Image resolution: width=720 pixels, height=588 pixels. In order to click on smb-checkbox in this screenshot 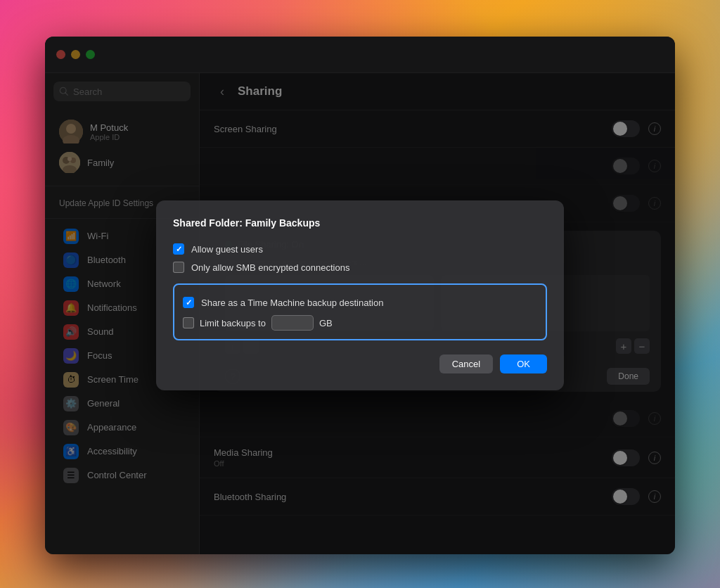, I will do `click(179, 267)`.